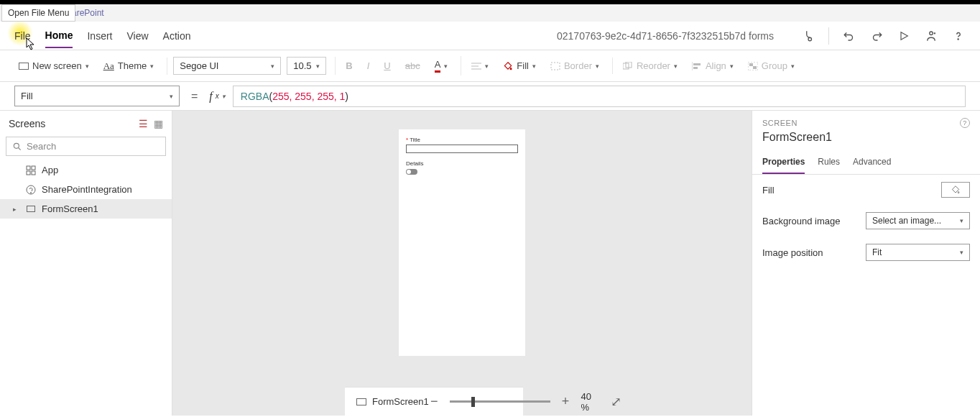 The width and height of the screenshot is (980, 417). I want to click on app-checker-icon, so click(808, 36).